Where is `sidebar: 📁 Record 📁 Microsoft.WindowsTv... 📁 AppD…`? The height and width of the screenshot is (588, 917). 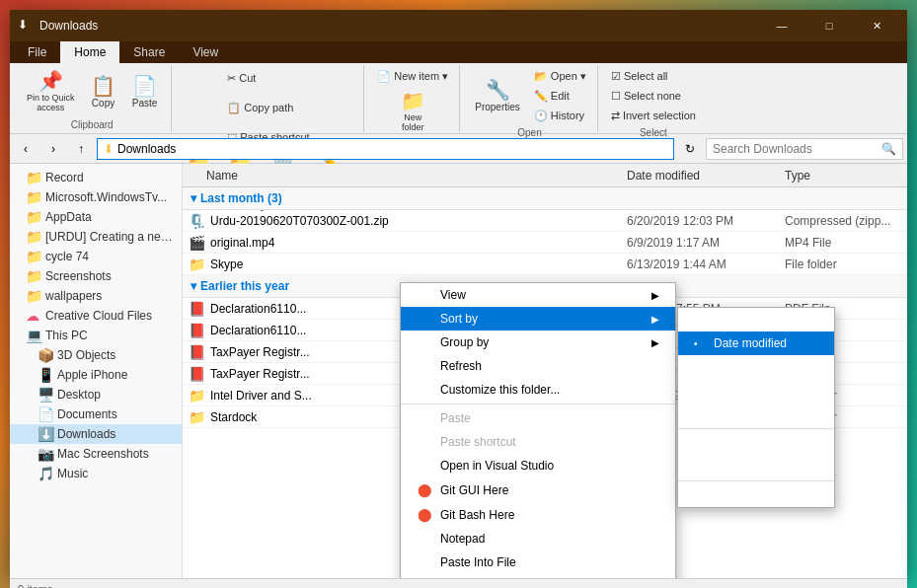
sidebar: 📁 Record 📁 Microsoft.WindowsTv... 📁 AppD… is located at coordinates (97, 371).